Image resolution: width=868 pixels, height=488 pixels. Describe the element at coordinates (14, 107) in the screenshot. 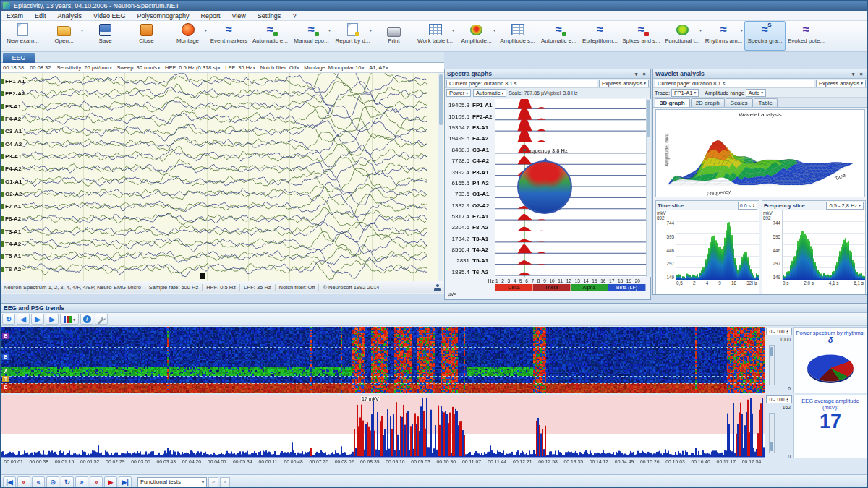

I see `eeg-channel-label: F3-A1` at that location.